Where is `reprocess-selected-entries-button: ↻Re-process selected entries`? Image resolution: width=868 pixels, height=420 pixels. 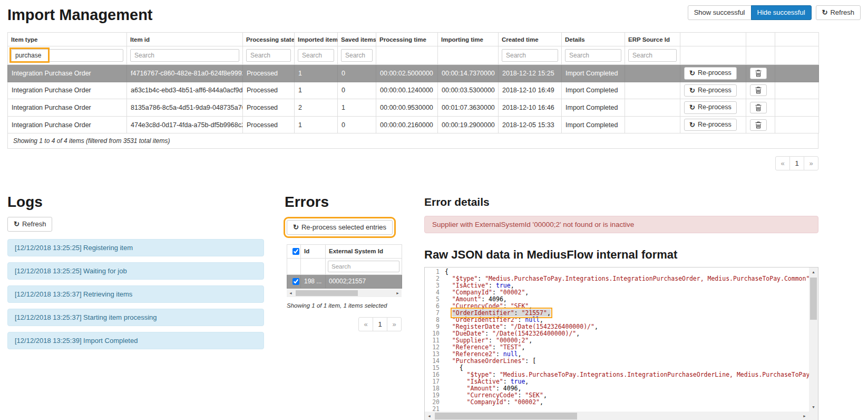 reprocess-selected-entries-button: ↻Re-process selected entries is located at coordinates (339, 227).